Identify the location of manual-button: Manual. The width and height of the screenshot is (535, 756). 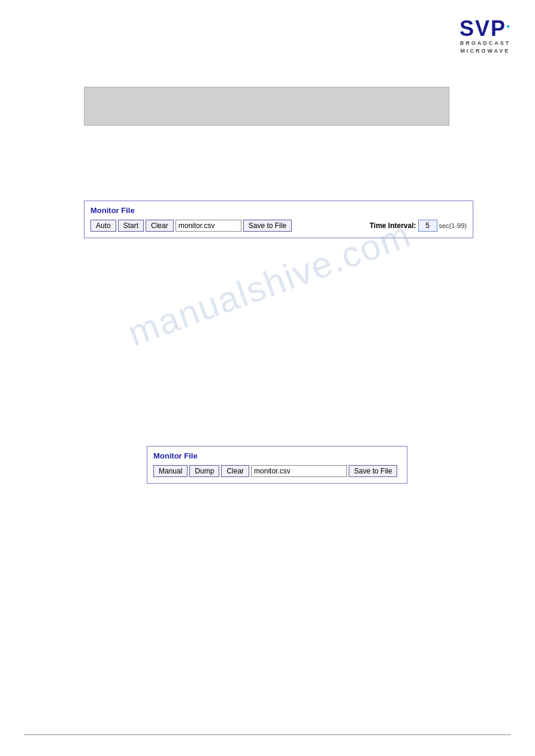
(170, 471).